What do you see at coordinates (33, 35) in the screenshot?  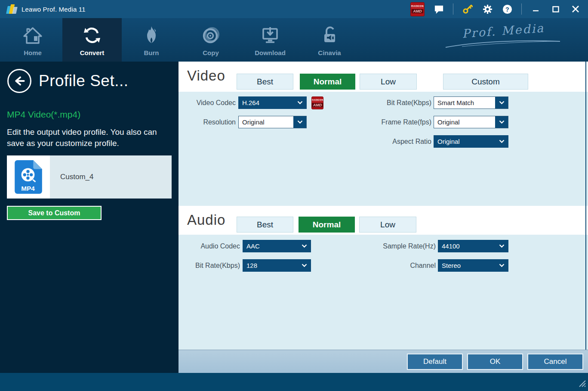 I see `home-icon` at bounding box center [33, 35].